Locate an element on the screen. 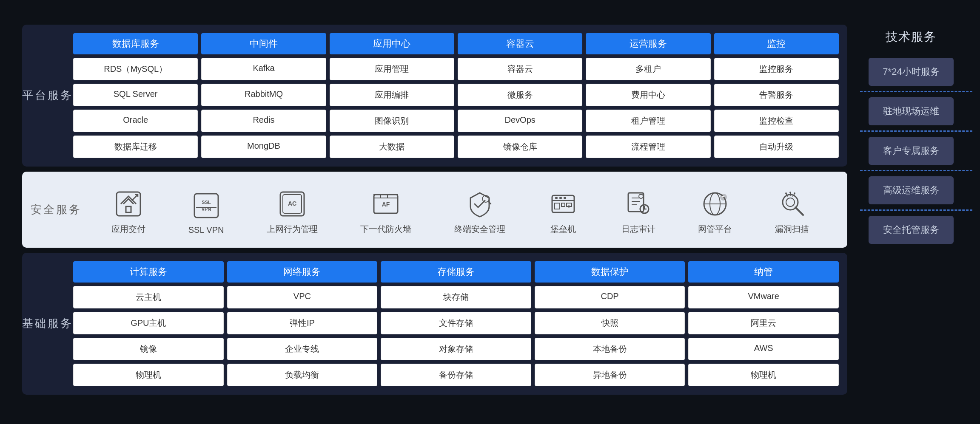  platform-cell-1-4: 费用中心 is located at coordinates (648, 95).